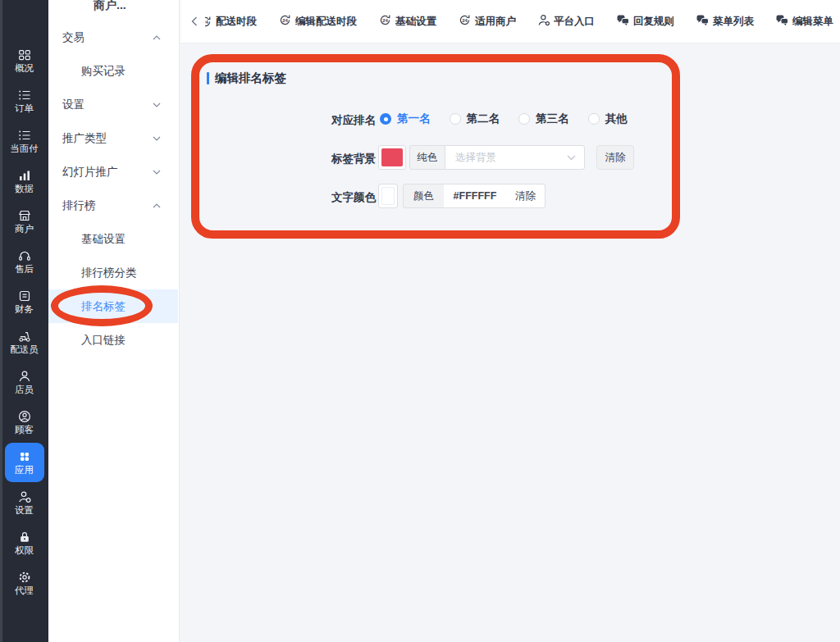 This screenshot has height=642, width=840. What do you see at coordinates (526, 196) in the screenshot?
I see `text-color-clear-button: 清除` at bounding box center [526, 196].